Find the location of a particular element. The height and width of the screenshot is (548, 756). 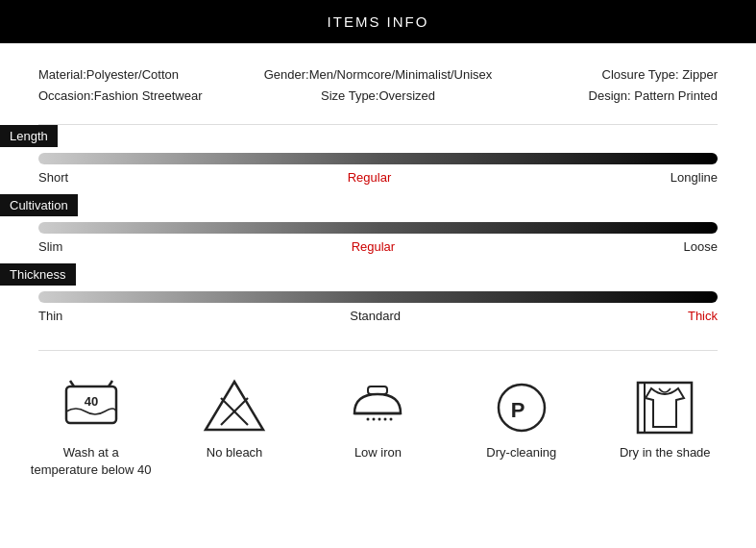

closure-info: Closure Type: Zipper is located at coordinates (605, 75).